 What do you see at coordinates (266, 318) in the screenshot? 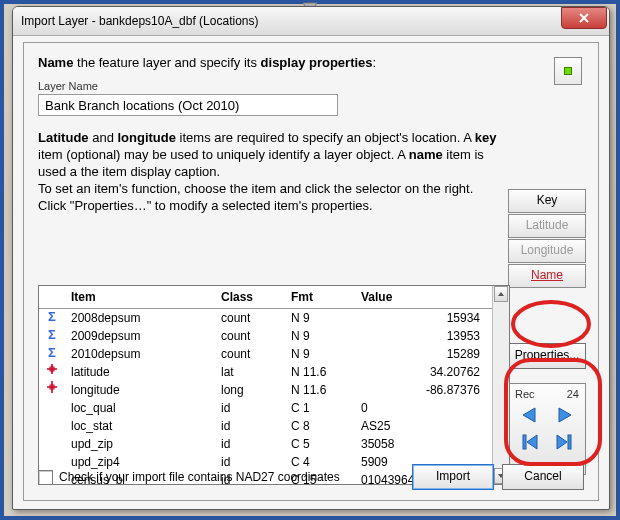
I see `table-row: Σ2008depsumcountN 915934` at bounding box center [266, 318].